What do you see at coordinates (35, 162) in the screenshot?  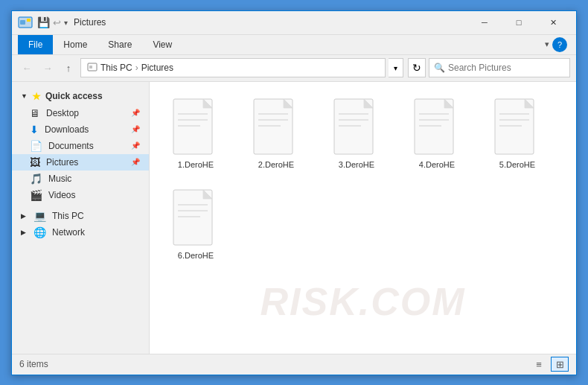 I see `pictures-icon: 🖼` at bounding box center [35, 162].